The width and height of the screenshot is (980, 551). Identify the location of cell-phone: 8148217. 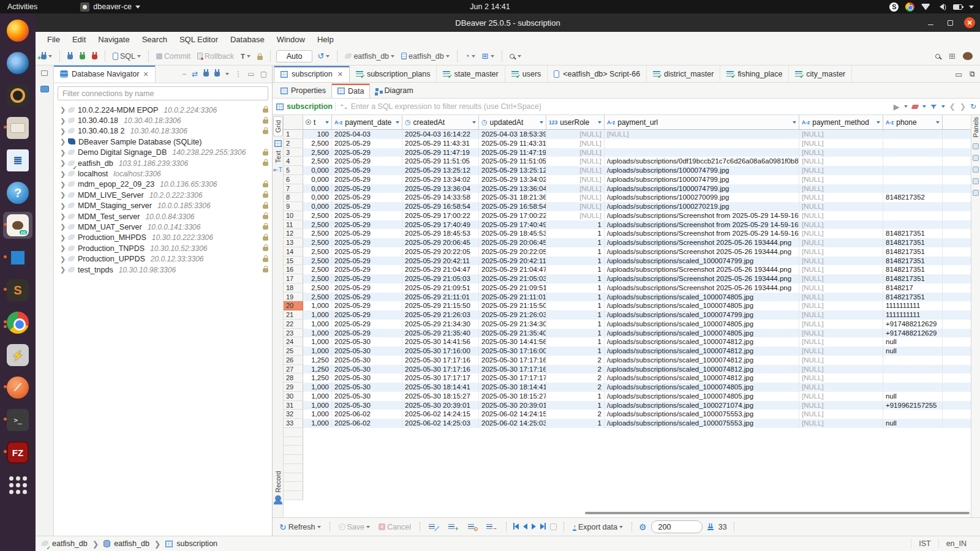
(913, 288).